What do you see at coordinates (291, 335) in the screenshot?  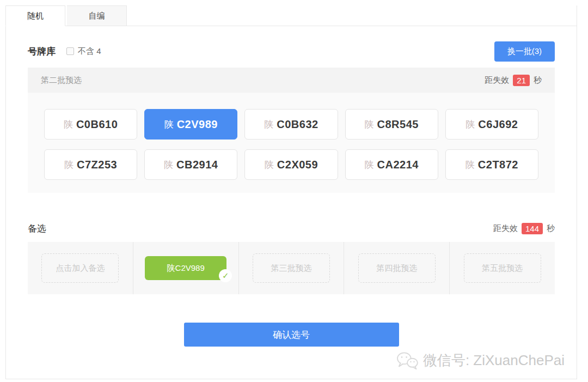 I see `confirm-row: 确认选号` at bounding box center [291, 335].